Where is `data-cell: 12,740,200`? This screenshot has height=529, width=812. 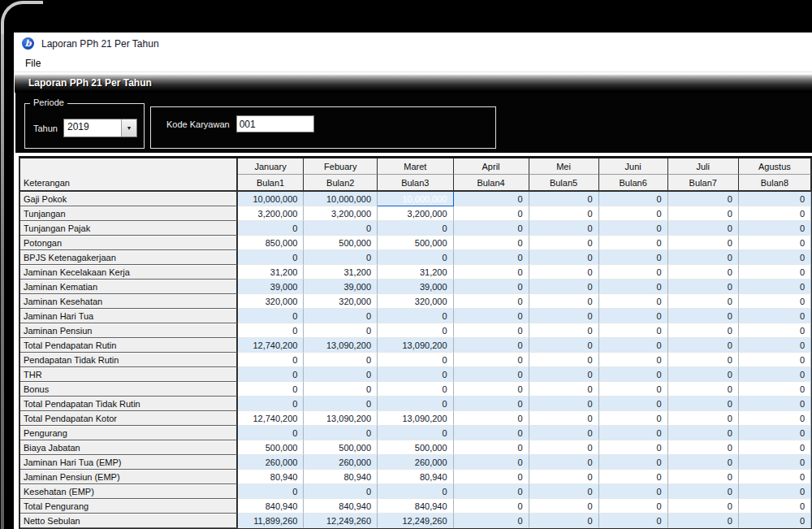 data-cell: 12,740,200 is located at coordinates (271, 418).